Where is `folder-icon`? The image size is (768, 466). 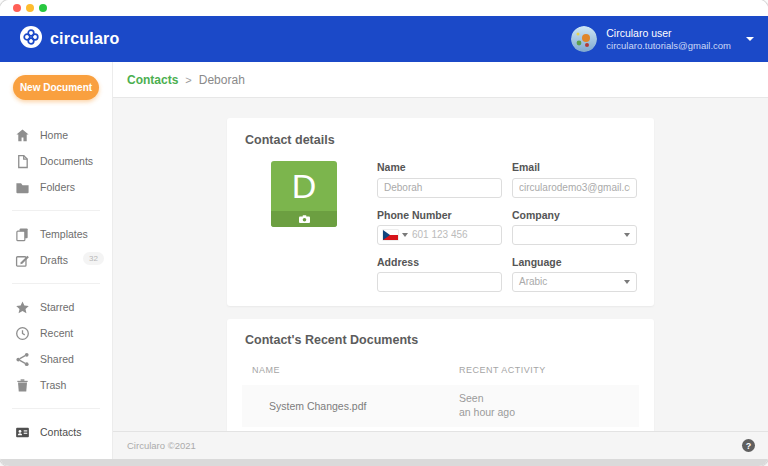 folder-icon is located at coordinates (22, 188).